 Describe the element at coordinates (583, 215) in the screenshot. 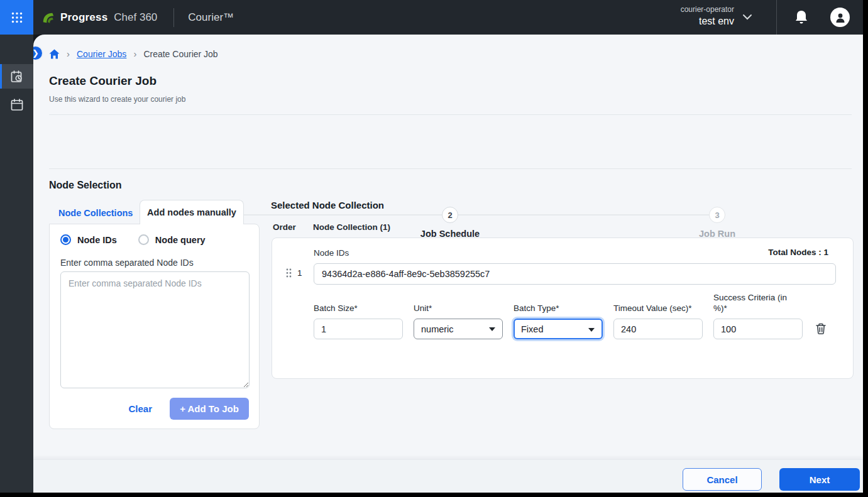

I see `step-connector` at that location.